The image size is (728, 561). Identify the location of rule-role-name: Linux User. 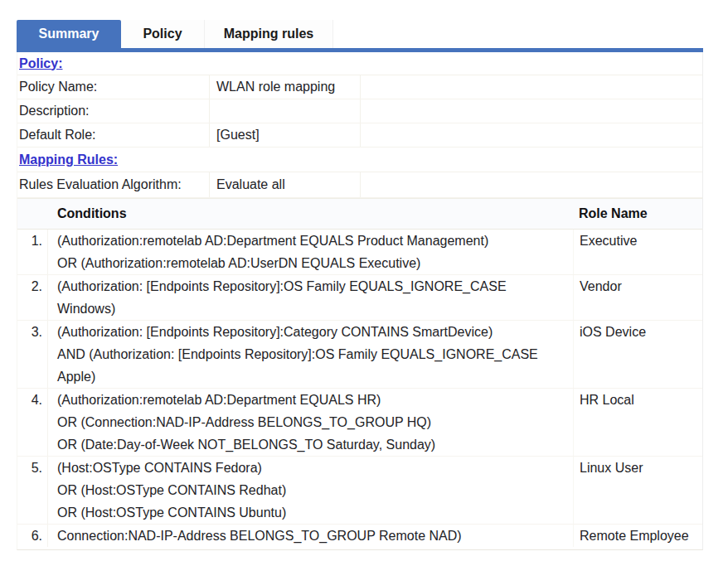
(638, 491).